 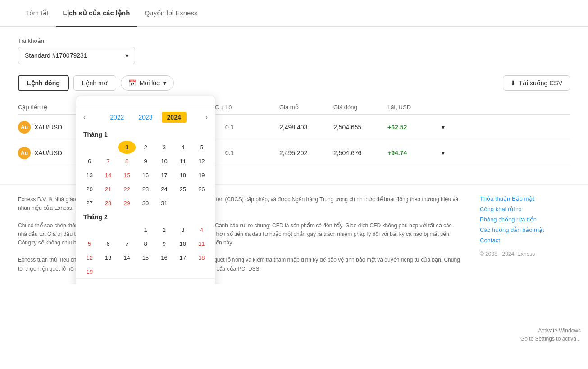 I want to click on footer-link-contact: Contact, so click(x=525, y=240).